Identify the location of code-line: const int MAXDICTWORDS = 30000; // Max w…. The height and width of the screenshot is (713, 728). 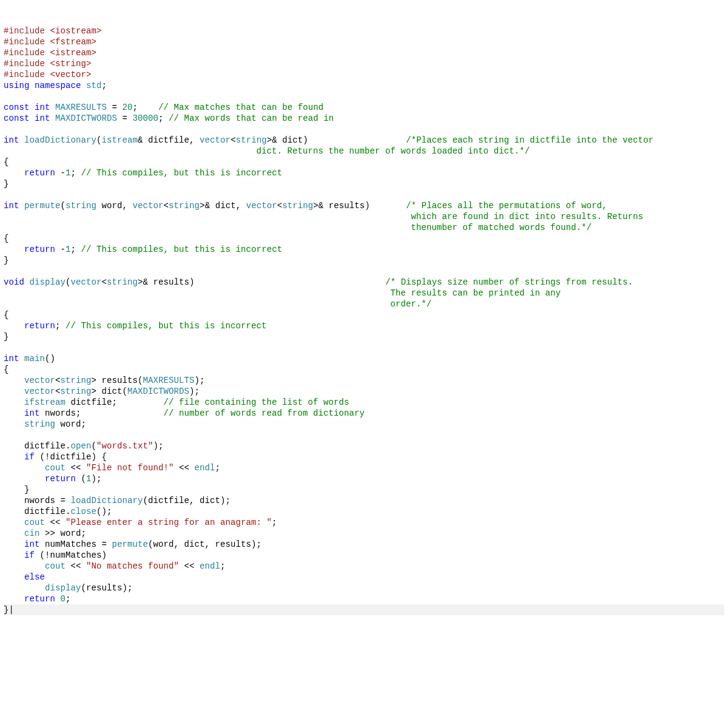
(364, 118).